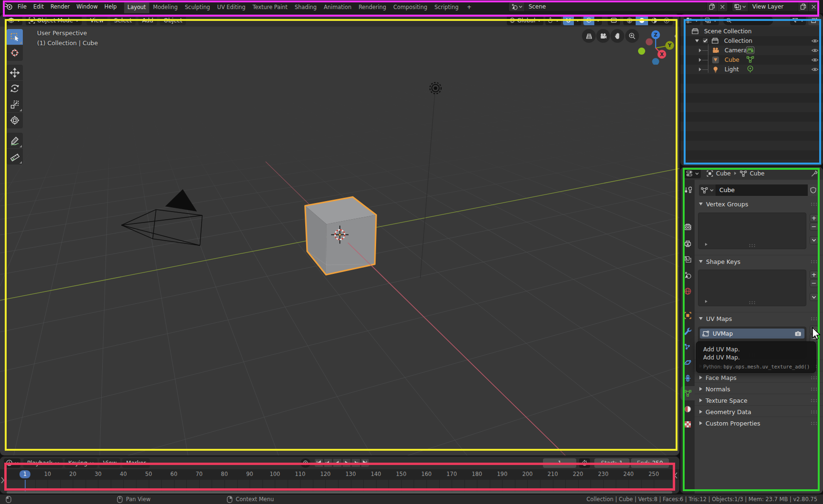  I want to click on current-frame-field: 1, so click(560, 463).